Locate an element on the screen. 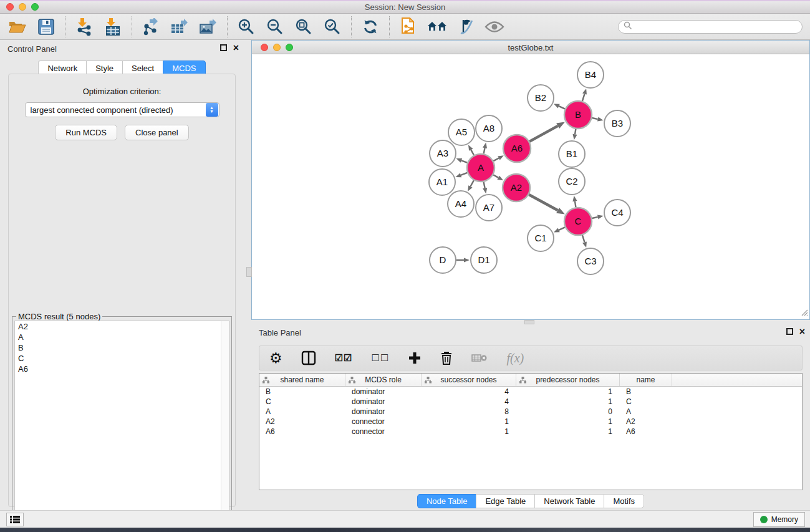  vertical-splitter-handle is located at coordinates (249, 272).